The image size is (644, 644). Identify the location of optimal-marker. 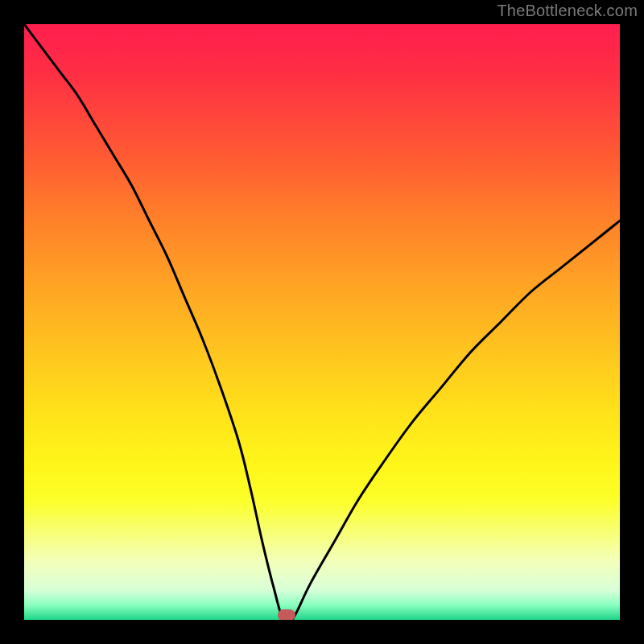
(287, 615).